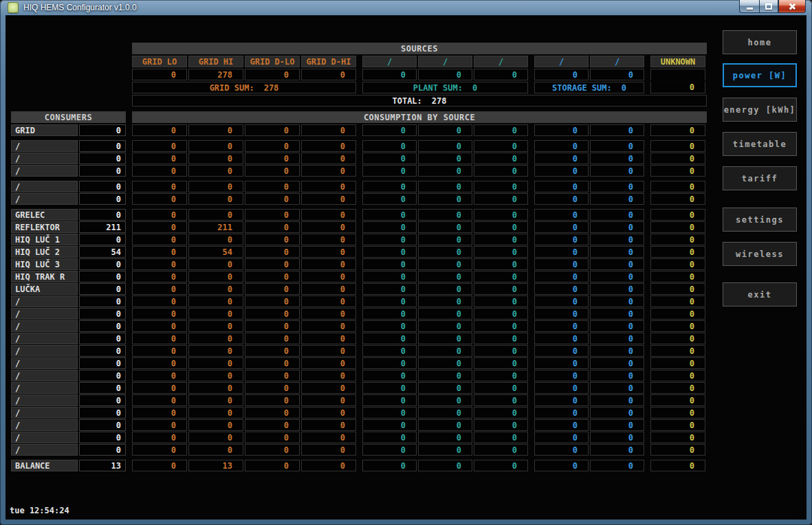  I want to click on matrix-row: 021100000000, so click(419, 227).